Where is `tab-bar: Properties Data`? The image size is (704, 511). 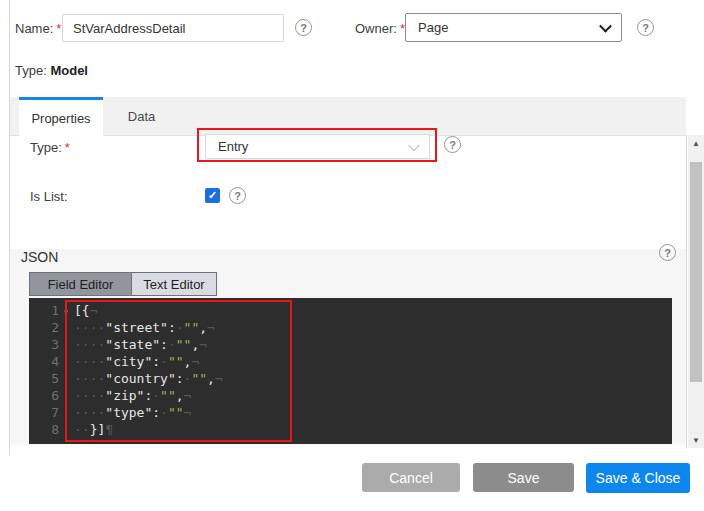 tab-bar: Properties Data is located at coordinates (348, 116).